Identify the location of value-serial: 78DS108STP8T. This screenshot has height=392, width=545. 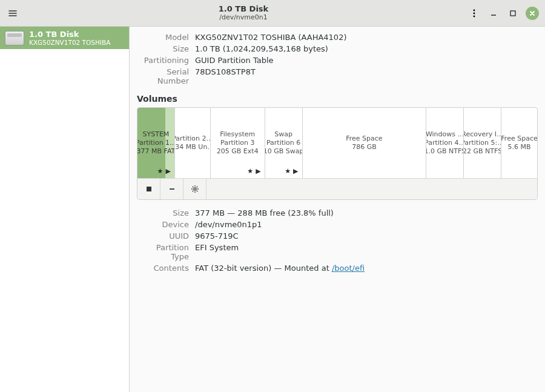
(225, 76).